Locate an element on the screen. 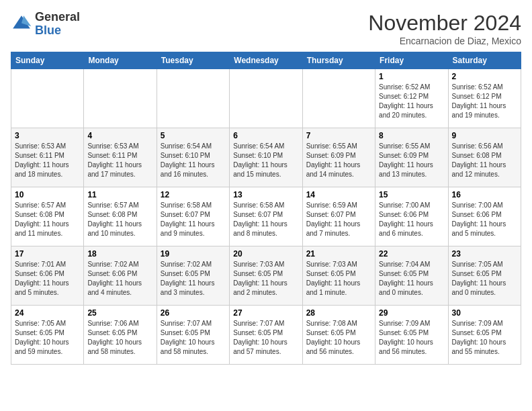  calendar-header-row: SundayMondayTuesdayWednesdayThursdayFrid… is located at coordinates (266, 60).